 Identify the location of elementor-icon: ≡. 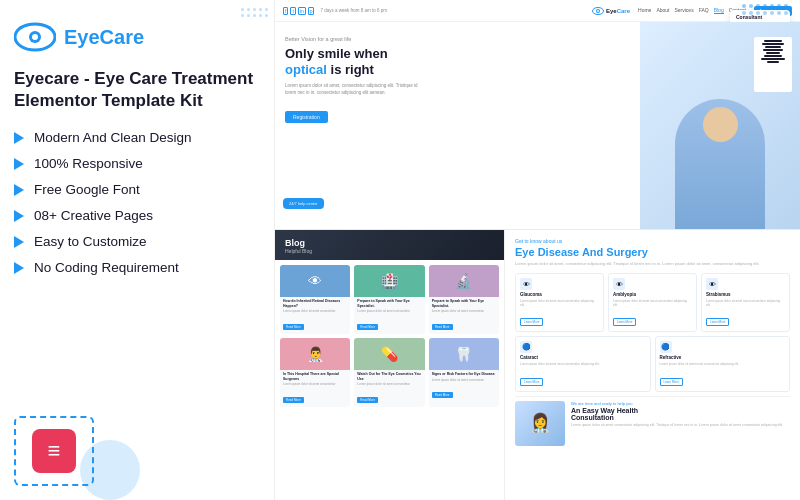
(54, 451).